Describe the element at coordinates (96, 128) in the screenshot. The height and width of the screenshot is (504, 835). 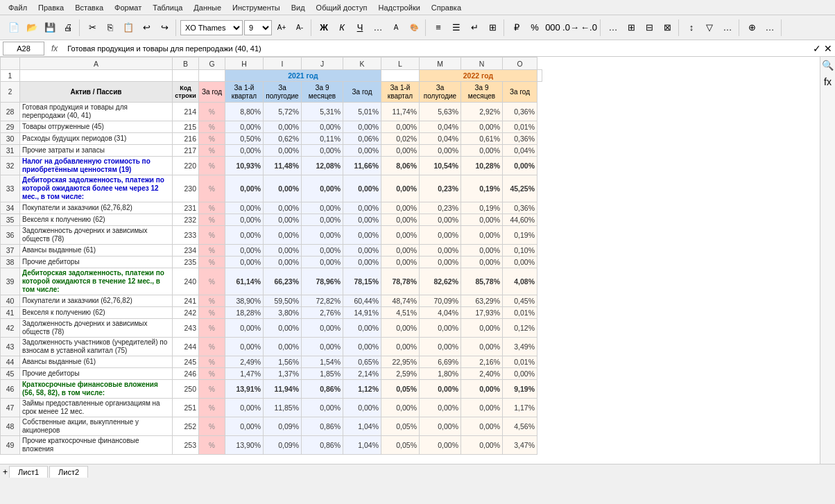
I see `cell-a-29: Товары отгруженные (45)` at that location.